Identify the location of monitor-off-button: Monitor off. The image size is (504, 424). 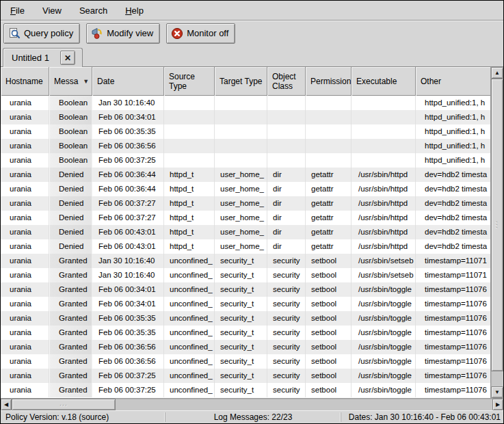
(201, 34).